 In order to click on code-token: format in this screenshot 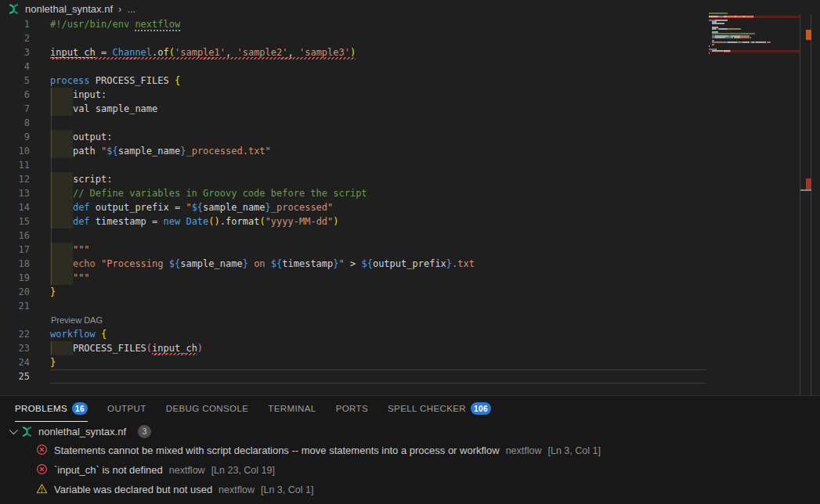, I will do `click(243, 221)`.